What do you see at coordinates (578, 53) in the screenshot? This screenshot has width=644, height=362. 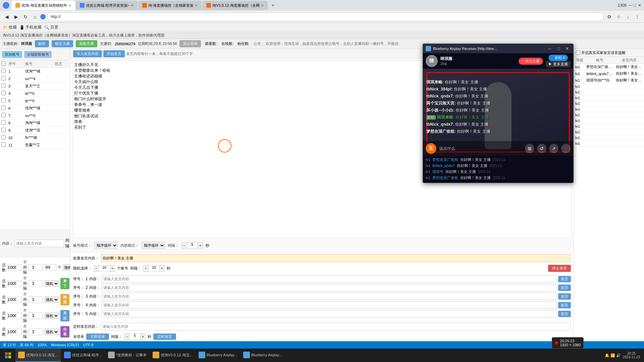 I see `voice-reminder-checkbox` at bounding box center [578, 53].